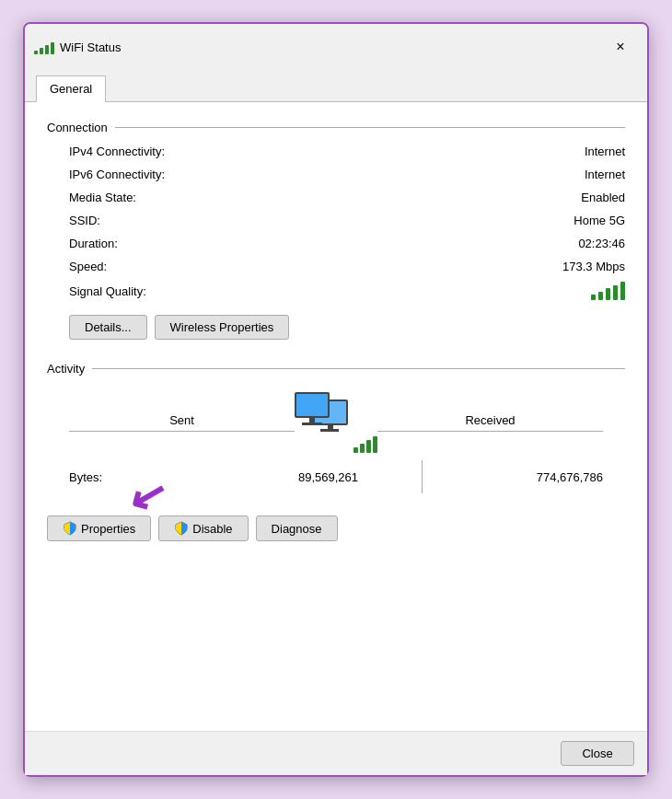 The height and width of the screenshot is (799, 672). I want to click on duration-label: Duration:, so click(161, 243).